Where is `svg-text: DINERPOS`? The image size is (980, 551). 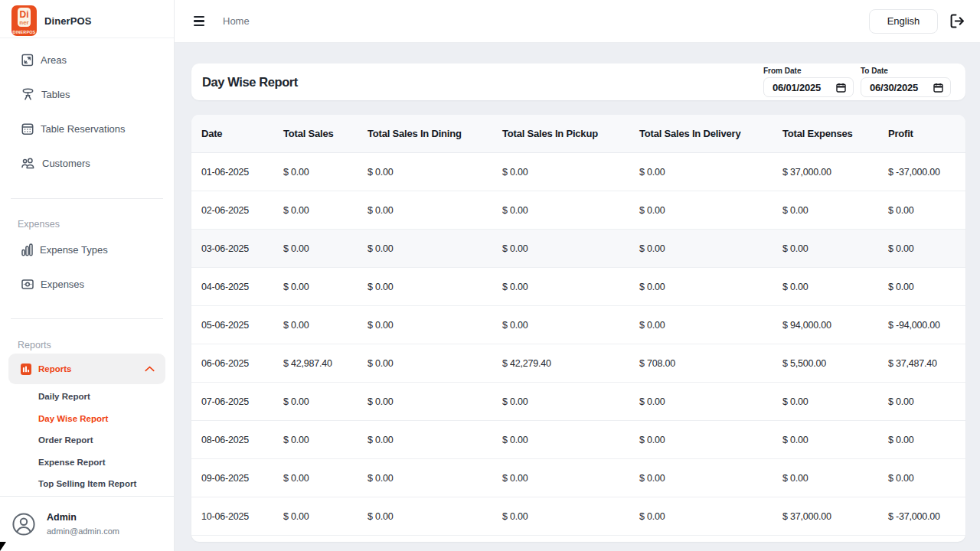 svg-text: DINERPOS is located at coordinates (24, 32).